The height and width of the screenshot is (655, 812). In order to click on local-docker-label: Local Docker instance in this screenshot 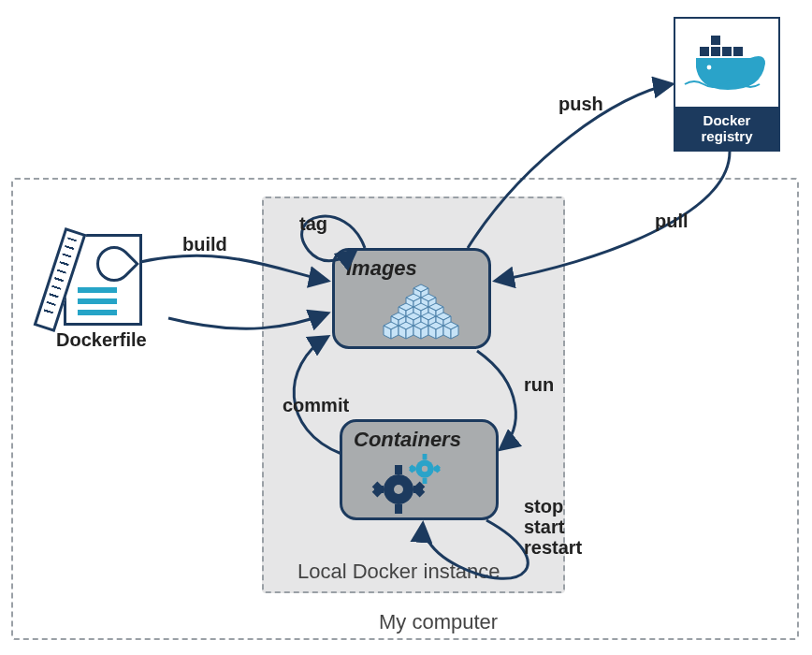, I will do `click(399, 572)`.